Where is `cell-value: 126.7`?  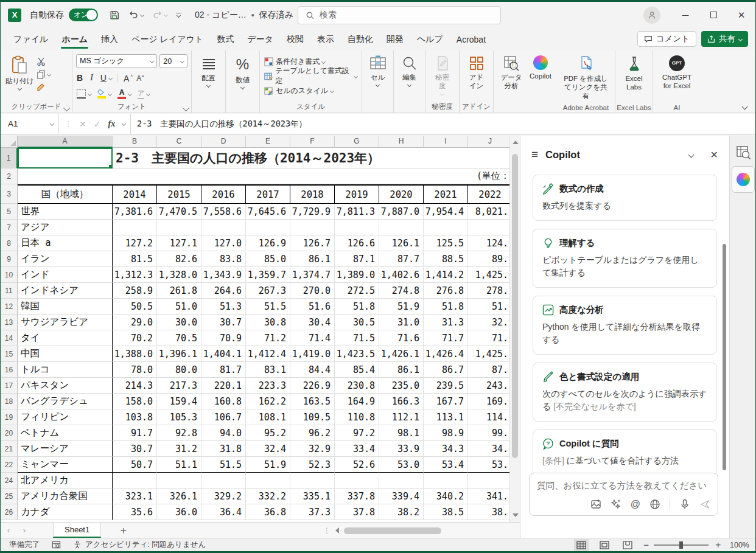
cell-value: 126.7 is located at coordinates (313, 243).